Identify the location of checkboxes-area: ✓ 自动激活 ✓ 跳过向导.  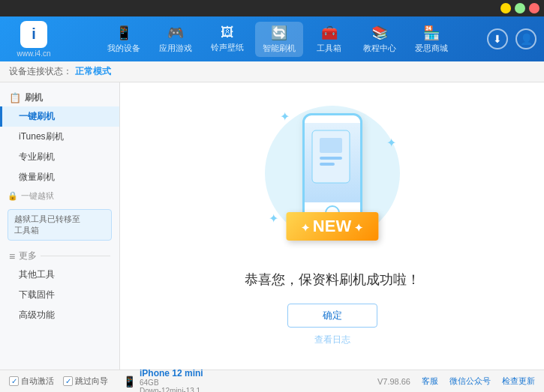
(59, 381).